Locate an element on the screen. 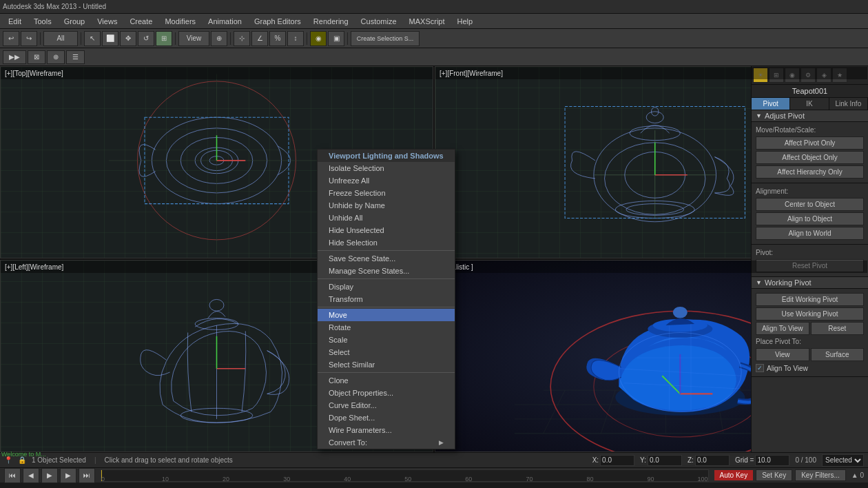 This screenshot has height=488, width=868. y-input is located at coordinates (665, 460).